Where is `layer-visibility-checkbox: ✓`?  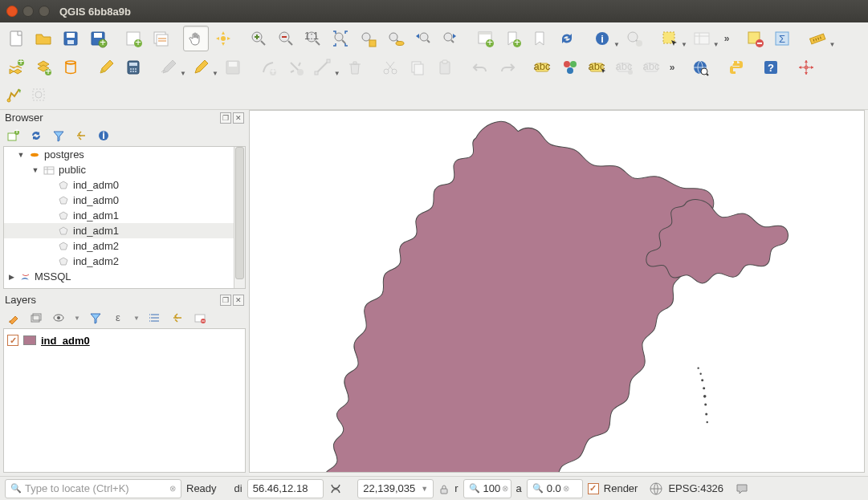
layer-visibility-checkbox: ✓ is located at coordinates (13, 340).